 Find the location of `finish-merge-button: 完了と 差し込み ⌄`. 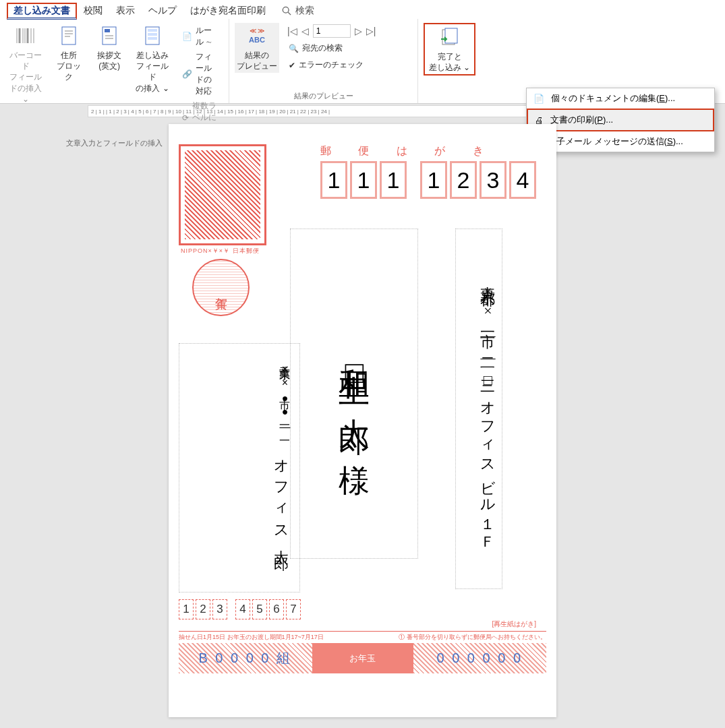

finish-merge-button: 完了と 差し込み ⌄ is located at coordinates (449, 49).